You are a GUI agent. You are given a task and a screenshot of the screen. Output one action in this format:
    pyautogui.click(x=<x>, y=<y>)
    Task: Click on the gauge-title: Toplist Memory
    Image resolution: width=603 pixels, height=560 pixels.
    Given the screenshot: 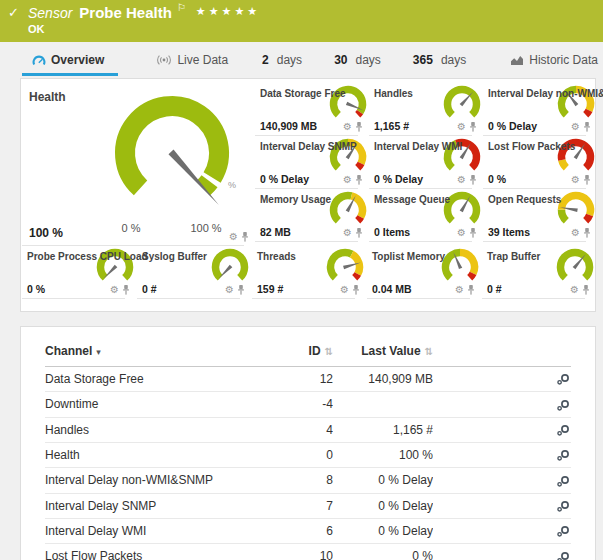 What is the action you would take?
    pyautogui.click(x=408, y=256)
    